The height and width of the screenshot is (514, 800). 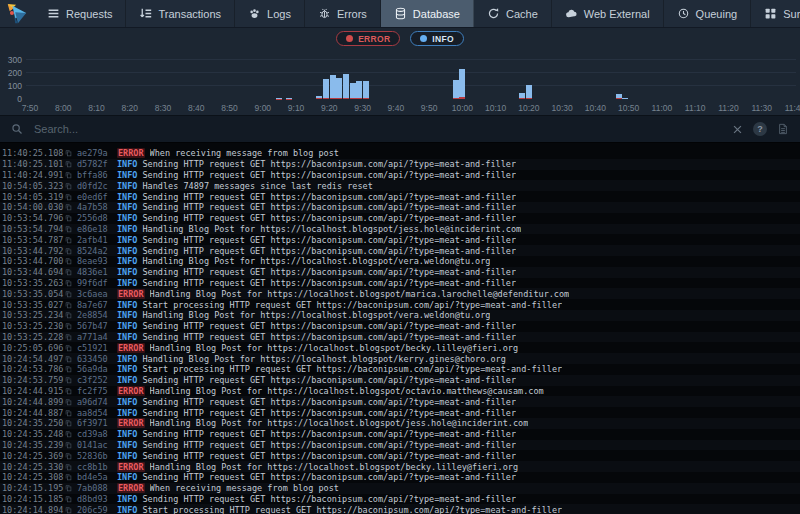 I want to click on log-row: 10:53:25.228 a771a4 INFO Sending HTTP re…, so click(x=400, y=338).